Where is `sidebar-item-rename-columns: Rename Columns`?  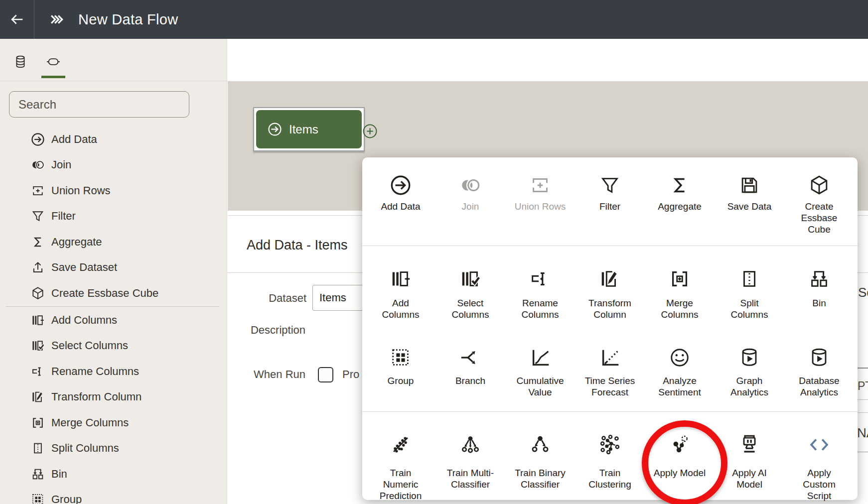 sidebar-item-rename-columns: Rename Columns is located at coordinates (114, 372).